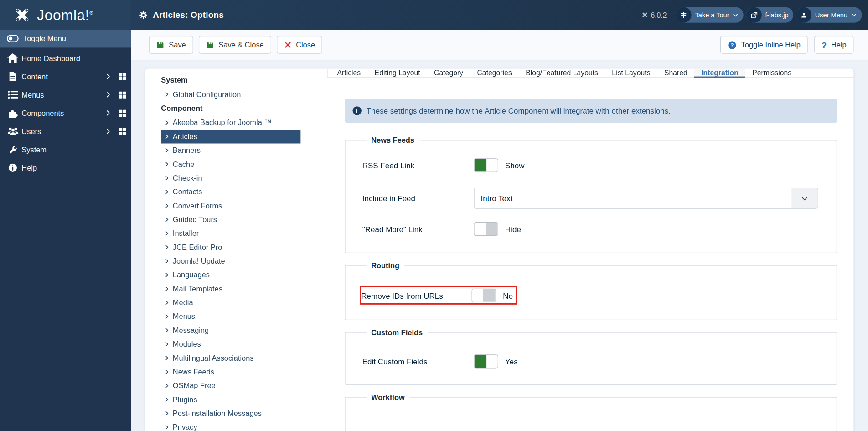  What do you see at coordinates (66, 95) in the screenshot?
I see `sidebar-item-menus: Menus` at bounding box center [66, 95].